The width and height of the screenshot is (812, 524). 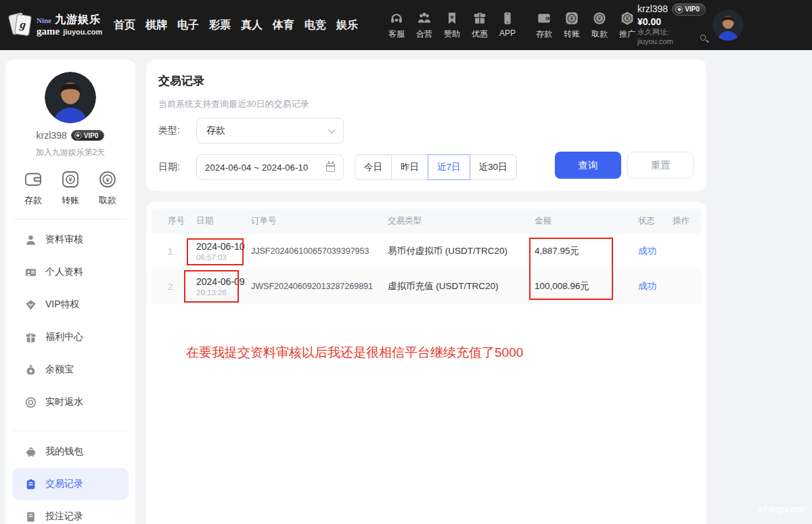 I want to click on date-range-input: 2024-06-04 ~ 2024-06-10, so click(x=270, y=167).